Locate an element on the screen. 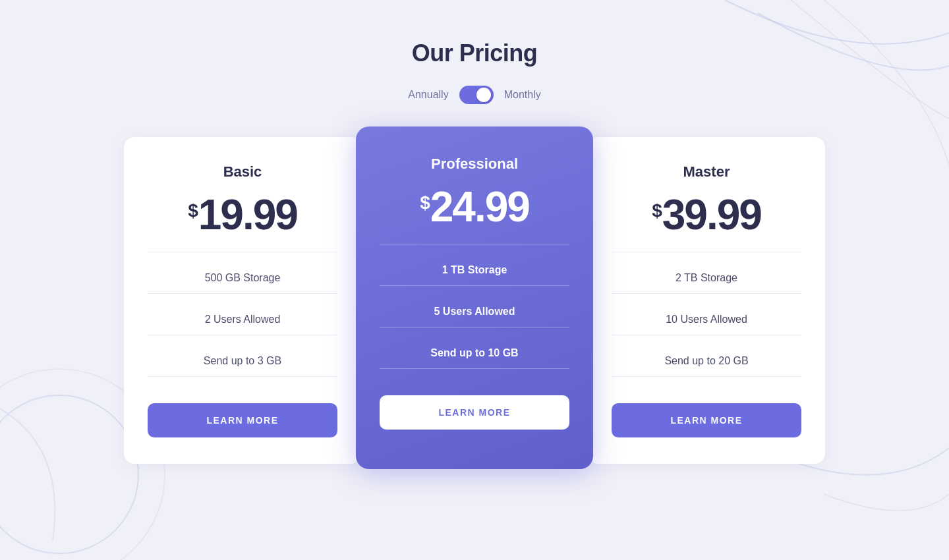 The width and height of the screenshot is (949, 560). plan-card-master: Master $ 39.99 2 TB Storage 10 Users All… is located at coordinates (706, 300).